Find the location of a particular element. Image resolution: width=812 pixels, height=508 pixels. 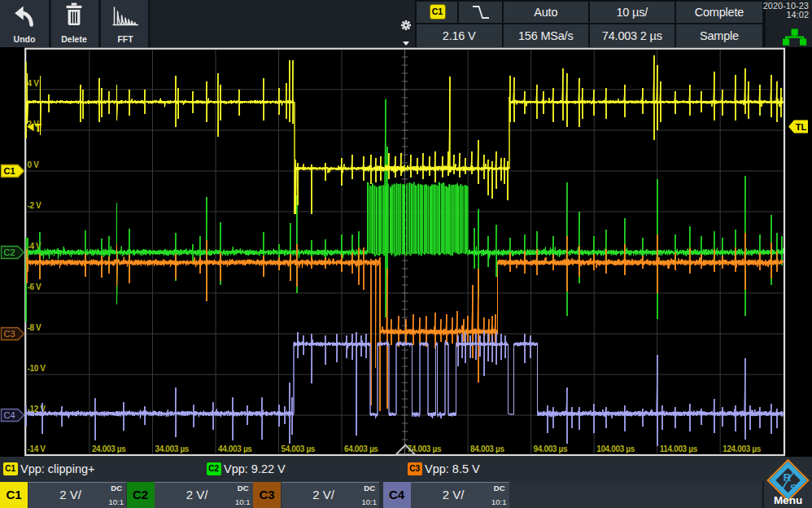

svg-text: C2 is located at coordinates (9, 252).